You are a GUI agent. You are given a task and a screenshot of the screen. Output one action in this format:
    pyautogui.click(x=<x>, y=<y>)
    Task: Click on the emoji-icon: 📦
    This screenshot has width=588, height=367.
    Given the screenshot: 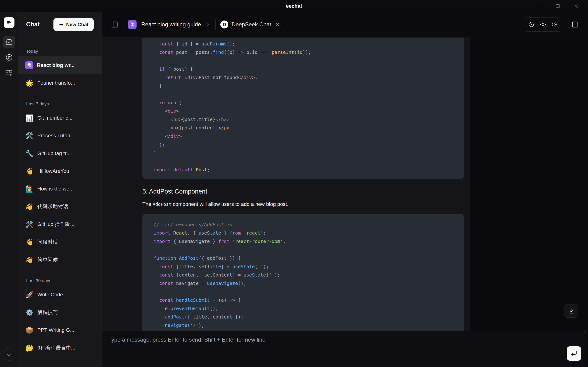 What is the action you would take?
    pyautogui.click(x=29, y=330)
    